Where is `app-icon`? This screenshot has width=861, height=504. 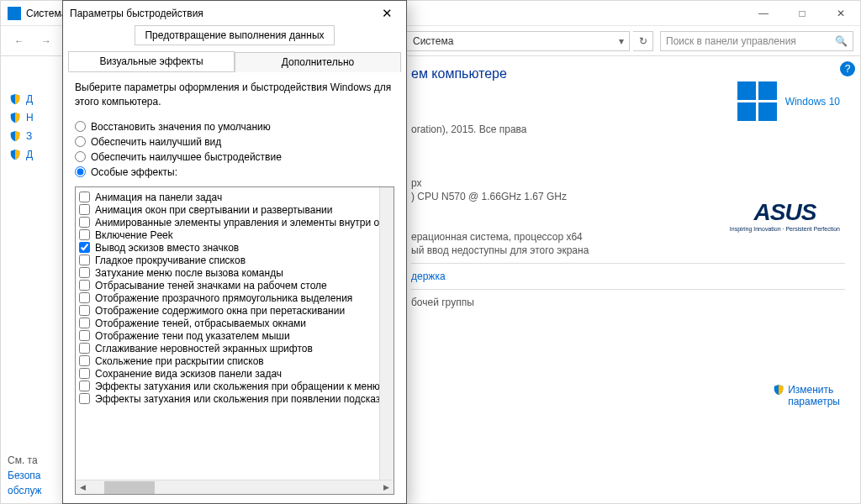
app-icon is located at coordinates (14, 13).